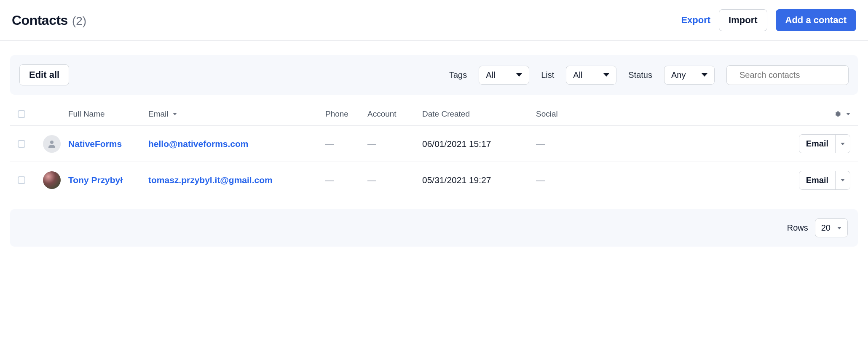 The width and height of the screenshot is (868, 351). Describe the element at coordinates (95, 144) in the screenshot. I see `contact-name-link: NativeForms` at that location.